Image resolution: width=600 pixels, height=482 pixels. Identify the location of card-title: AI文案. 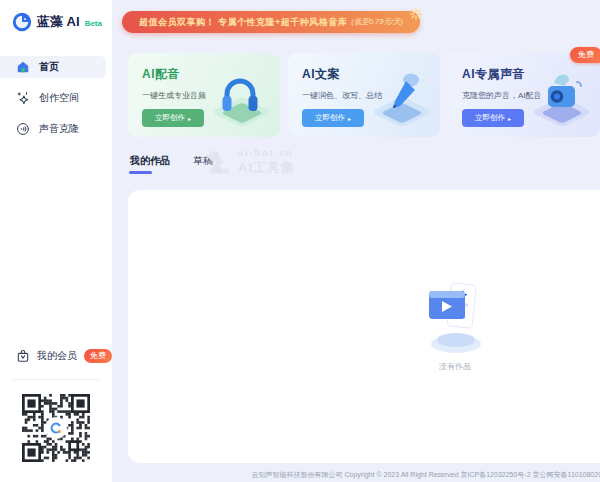
(371, 74).